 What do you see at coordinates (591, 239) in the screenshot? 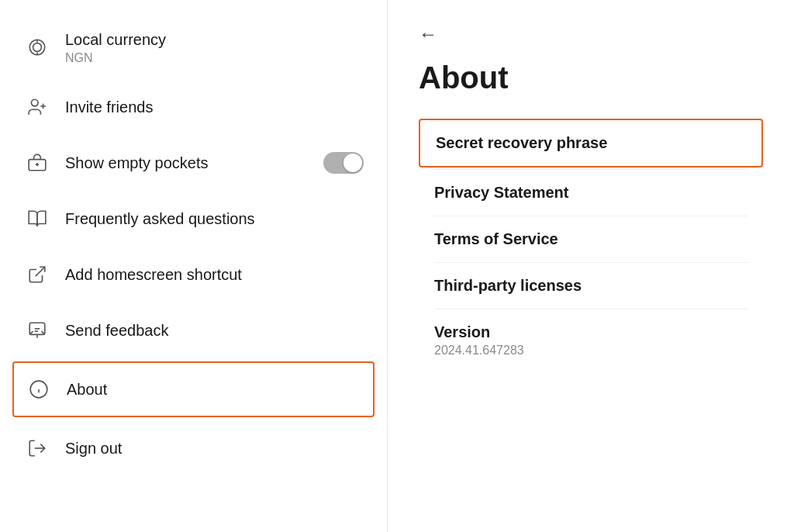
I see `about-item-terms-of-service: Terms of Service` at bounding box center [591, 239].